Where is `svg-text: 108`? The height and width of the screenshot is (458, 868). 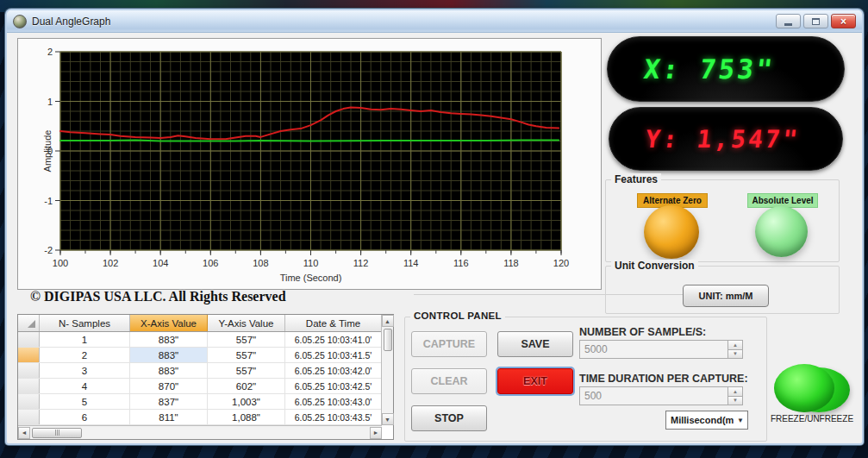
svg-text: 108 is located at coordinates (260, 263).